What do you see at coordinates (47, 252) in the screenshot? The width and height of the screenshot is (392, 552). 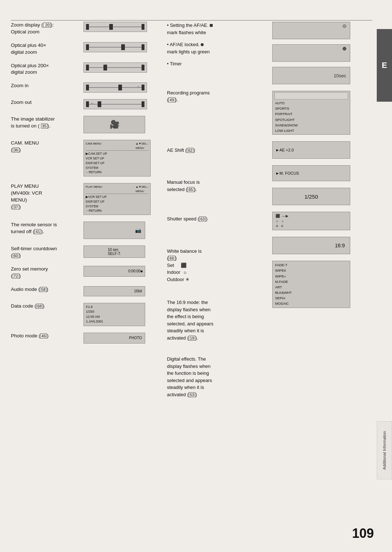 I see `label-self-timer: Self-timer countdown(60)` at bounding box center [47, 252].